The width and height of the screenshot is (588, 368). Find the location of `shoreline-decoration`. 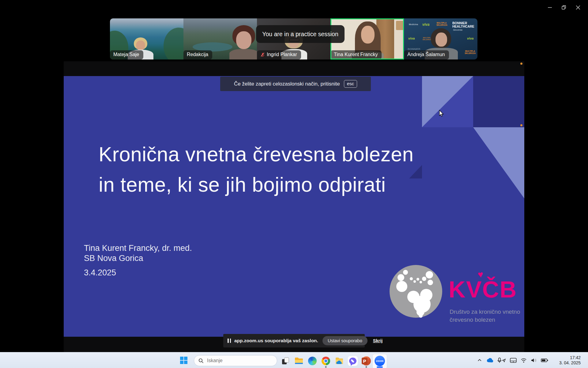

shoreline-decoration is located at coordinates (173, 44).